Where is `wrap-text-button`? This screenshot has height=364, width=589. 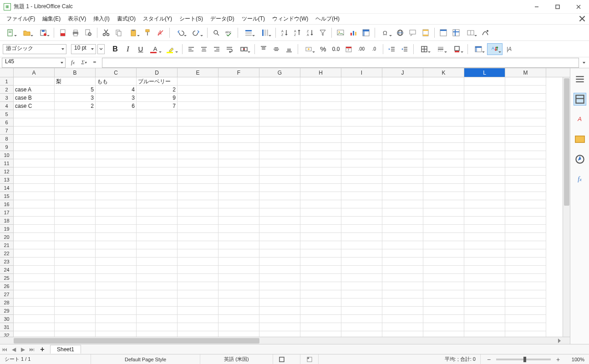
wrap-text-button is located at coordinates (229, 49).